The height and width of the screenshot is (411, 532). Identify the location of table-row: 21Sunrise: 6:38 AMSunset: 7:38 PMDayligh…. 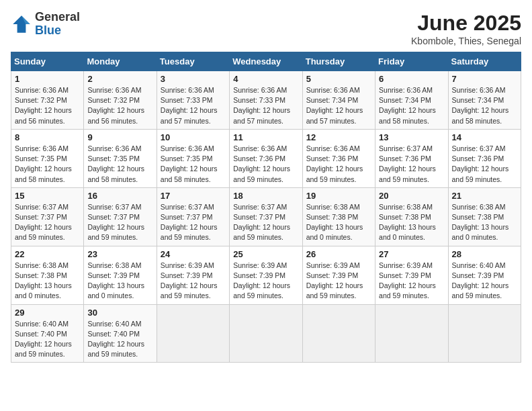
(484, 216).